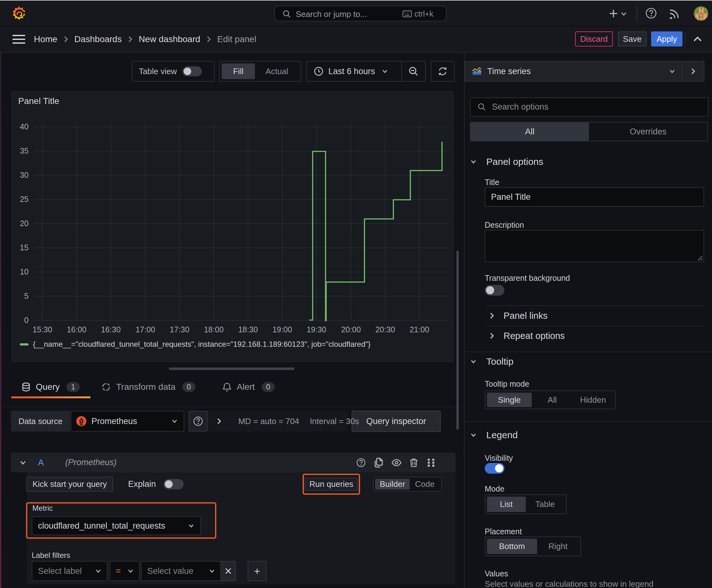 The image size is (712, 588). What do you see at coordinates (351, 330) in the screenshot?
I see `svg-text: 20:00` at bounding box center [351, 330].